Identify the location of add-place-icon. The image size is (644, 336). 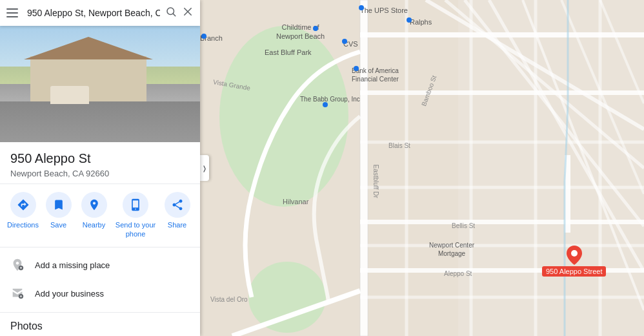
(18, 266).